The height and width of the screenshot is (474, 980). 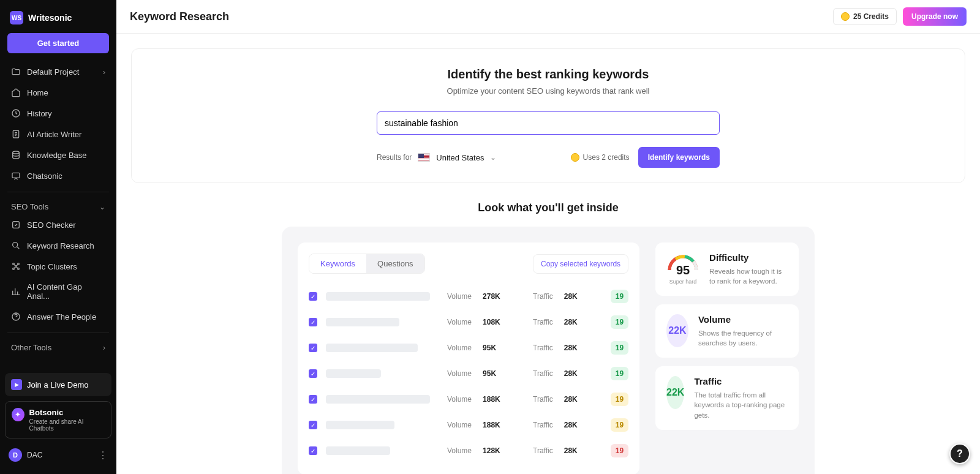 I want to click on tab-keywords: Keywords, so click(x=338, y=263).